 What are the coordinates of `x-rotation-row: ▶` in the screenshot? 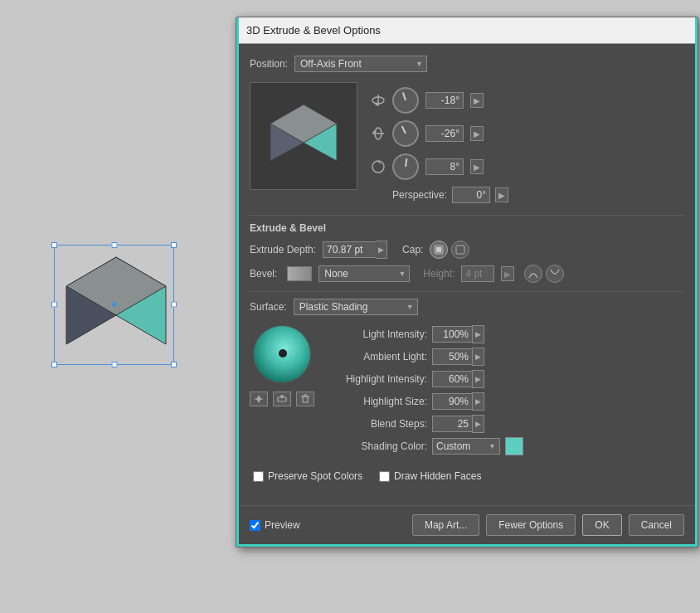 It's located at (440, 100).